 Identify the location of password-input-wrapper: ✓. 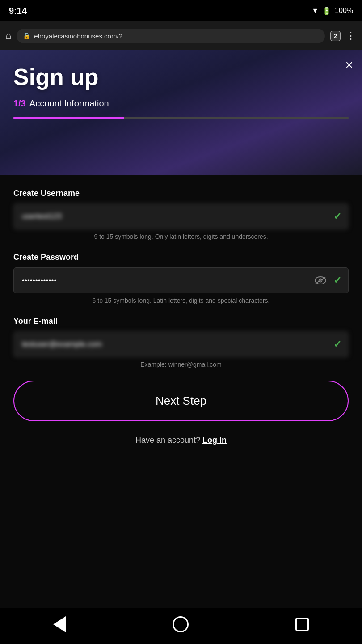
(181, 280).